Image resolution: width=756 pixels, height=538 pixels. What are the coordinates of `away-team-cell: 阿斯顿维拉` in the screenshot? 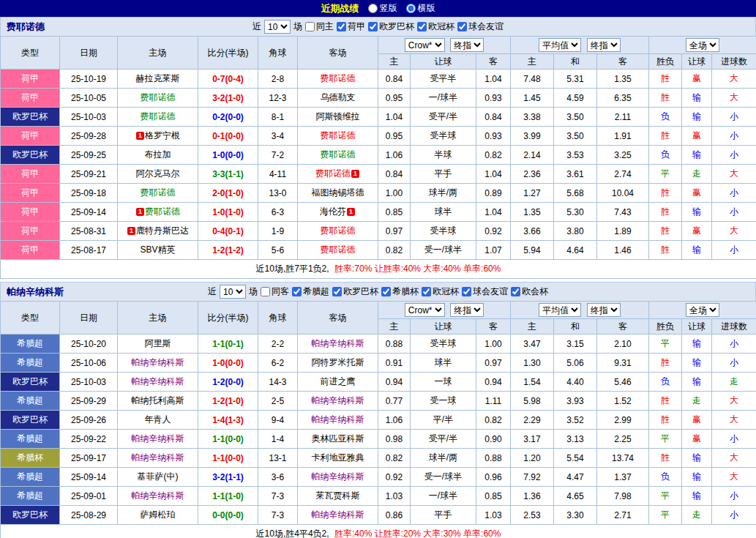 It's located at (338, 117).